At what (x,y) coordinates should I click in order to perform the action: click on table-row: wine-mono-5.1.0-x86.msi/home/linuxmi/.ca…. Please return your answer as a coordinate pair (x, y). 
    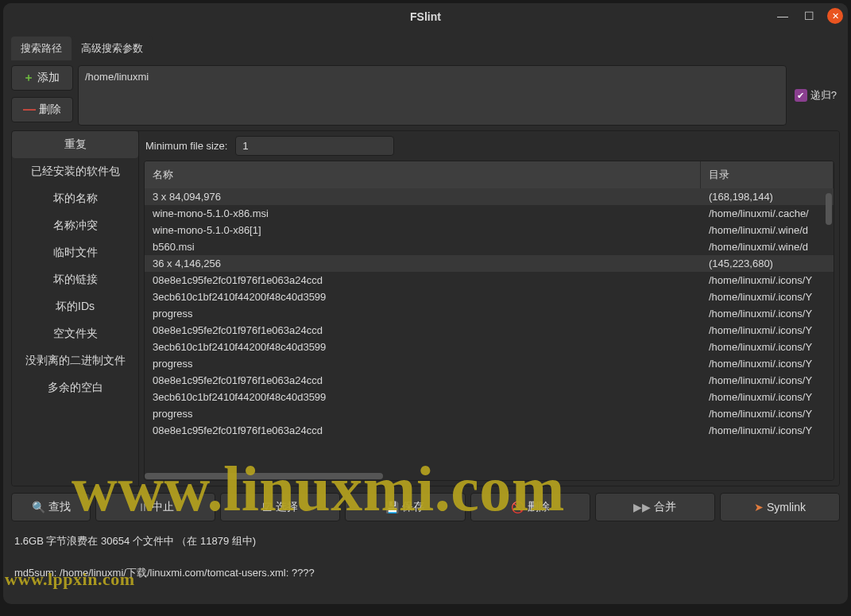
    Looking at the image, I should click on (489, 213).